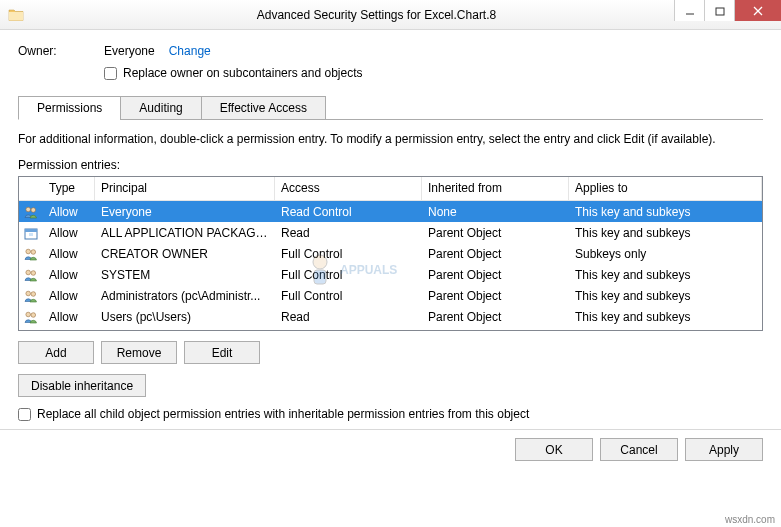 The height and width of the screenshot is (527, 781). What do you see at coordinates (69, 188) in the screenshot?
I see `col-type: Type` at bounding box center [69, 188].